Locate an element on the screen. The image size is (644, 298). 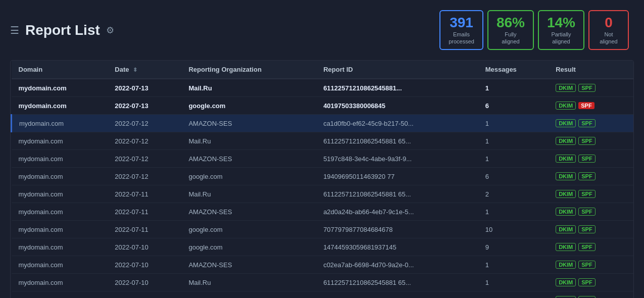
hamburger-icon: ☰ is located at coordinates (15, 30).